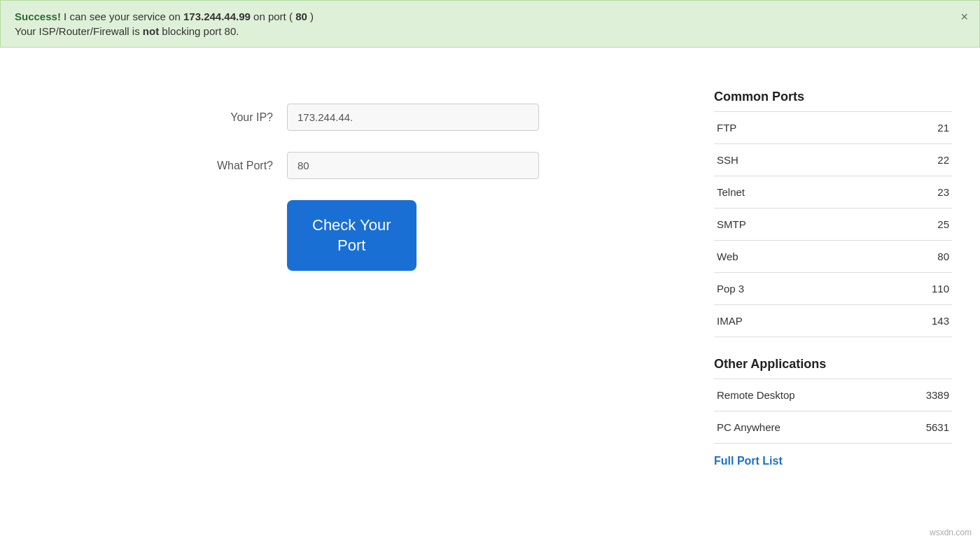  I want to click on port-name: Telnet, so click(785, 192).